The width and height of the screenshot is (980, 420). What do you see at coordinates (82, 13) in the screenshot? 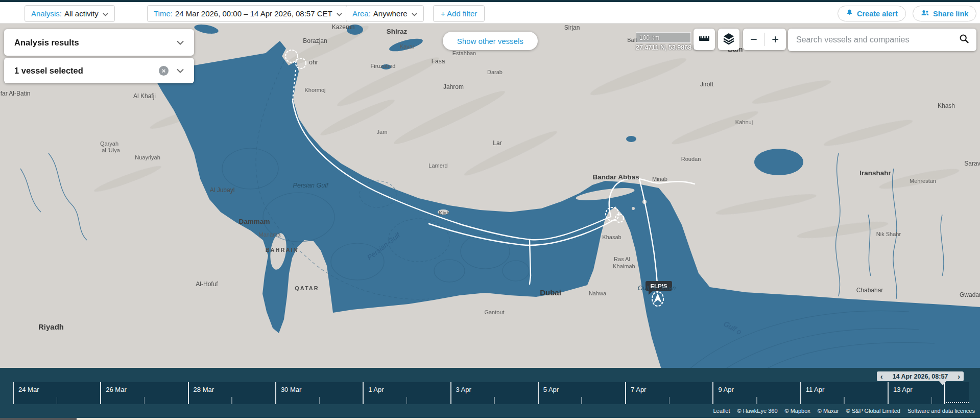
I see `filter-analysis-value: All activity` at bounding box center [82, 13].